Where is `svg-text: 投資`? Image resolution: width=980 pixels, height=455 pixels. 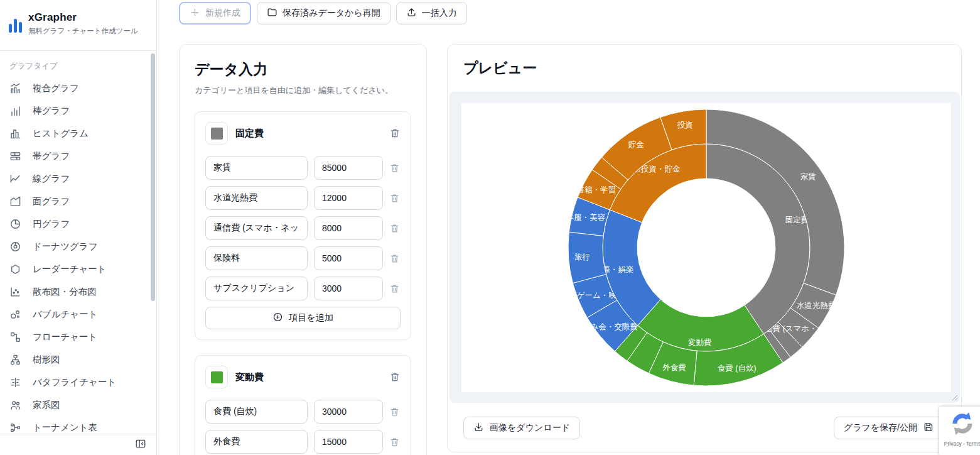
svg-text: 投資 is located at coordinates (685, 125).